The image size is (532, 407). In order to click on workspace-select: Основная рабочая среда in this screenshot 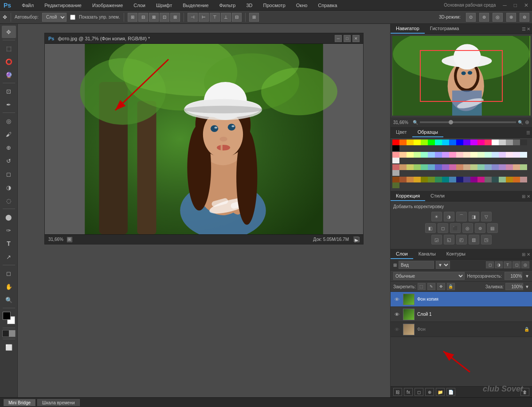, I will do `click(470, 5)`.